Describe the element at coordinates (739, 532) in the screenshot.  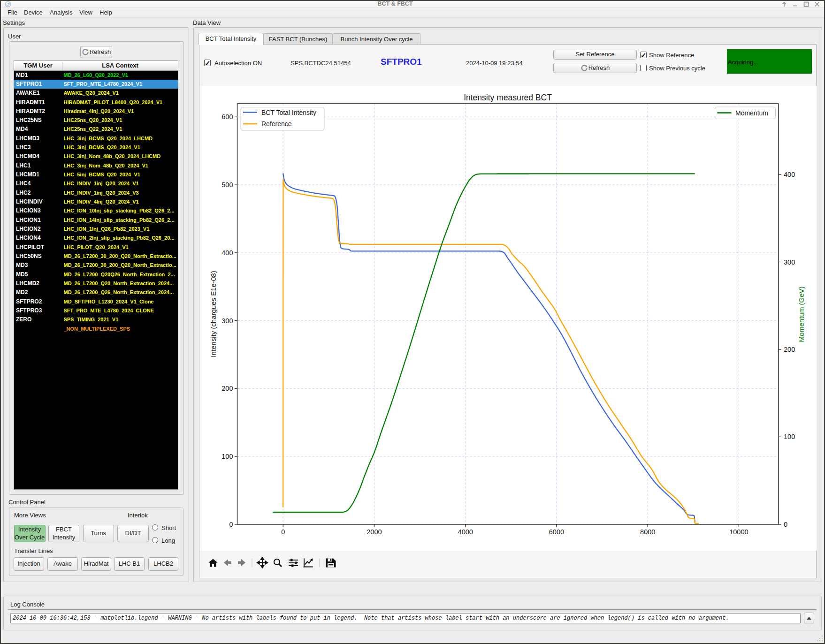
I see `svg-text: 10000` at that location.